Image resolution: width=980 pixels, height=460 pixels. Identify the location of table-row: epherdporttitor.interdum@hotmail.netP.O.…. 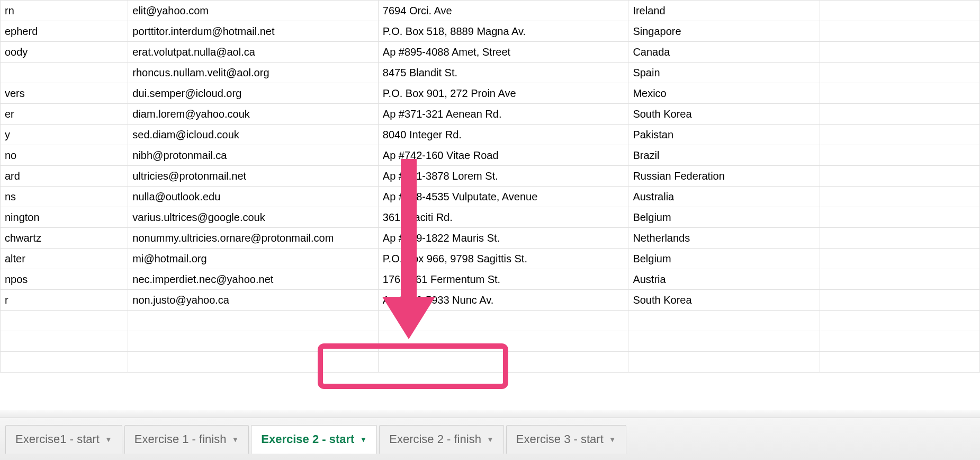
(490, 32).